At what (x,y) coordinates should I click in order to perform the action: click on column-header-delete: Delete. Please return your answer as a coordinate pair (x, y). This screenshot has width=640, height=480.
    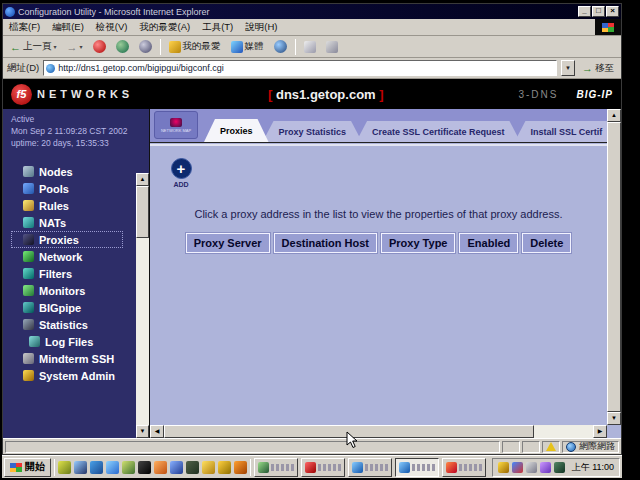
    Looking at the image, I should click on (546, 243).